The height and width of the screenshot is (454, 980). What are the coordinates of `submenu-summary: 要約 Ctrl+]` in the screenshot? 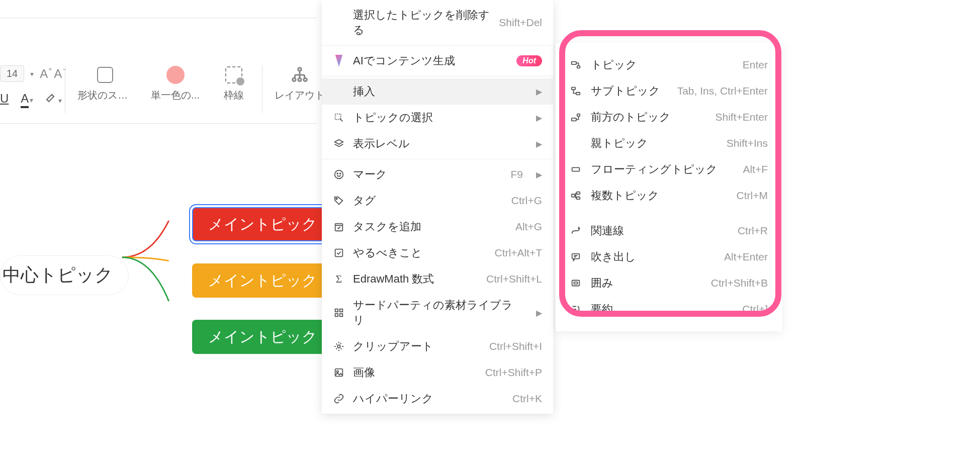 It's located at (669, 309).